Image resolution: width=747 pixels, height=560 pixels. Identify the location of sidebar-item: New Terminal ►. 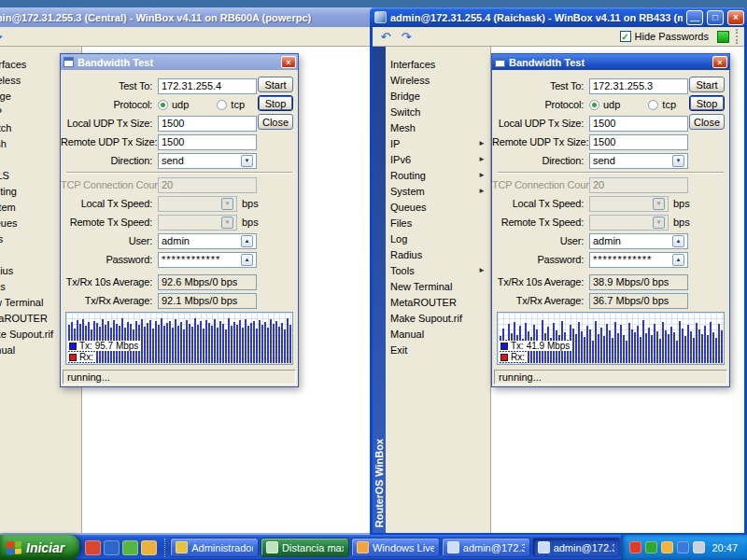
(438, 286).